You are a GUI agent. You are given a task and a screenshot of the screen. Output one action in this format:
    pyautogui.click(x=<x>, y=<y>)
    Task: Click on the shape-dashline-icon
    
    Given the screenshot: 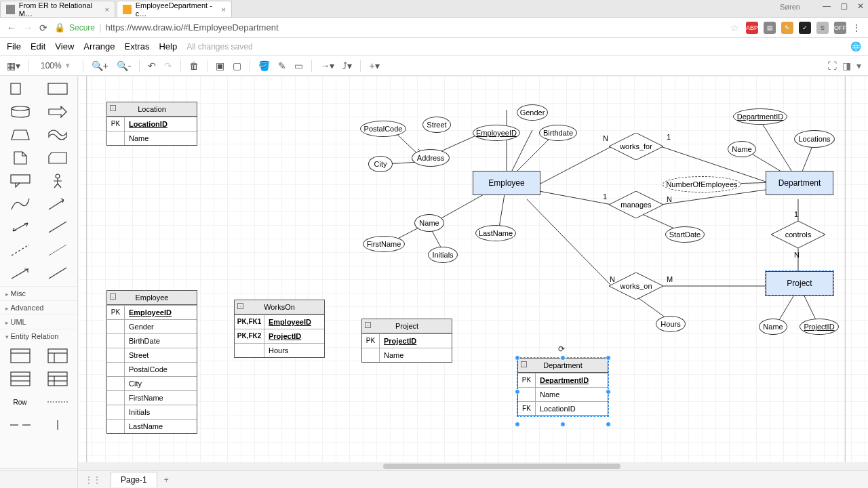 What is the action you would take?
    pyautogui.click(x=20, y=250)
    